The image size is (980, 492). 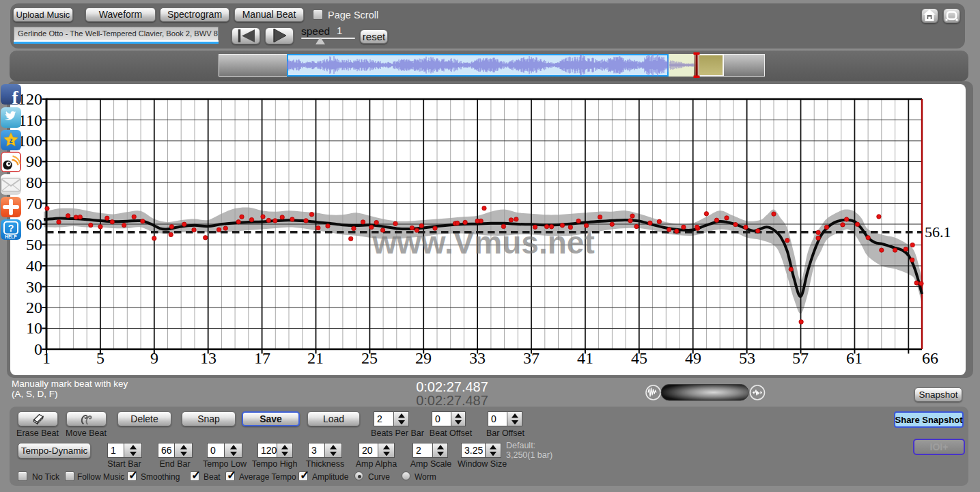 What do you see at coordinates (747, 358) in the screenshot?
I see `svg-text: 53` at bounding box center [747, 358].